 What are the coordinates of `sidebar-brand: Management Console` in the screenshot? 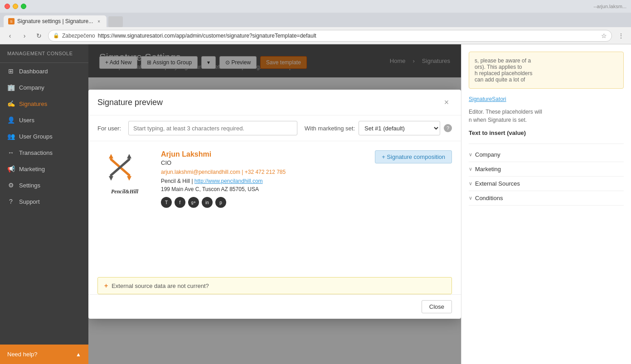 It's located at (44, 53).